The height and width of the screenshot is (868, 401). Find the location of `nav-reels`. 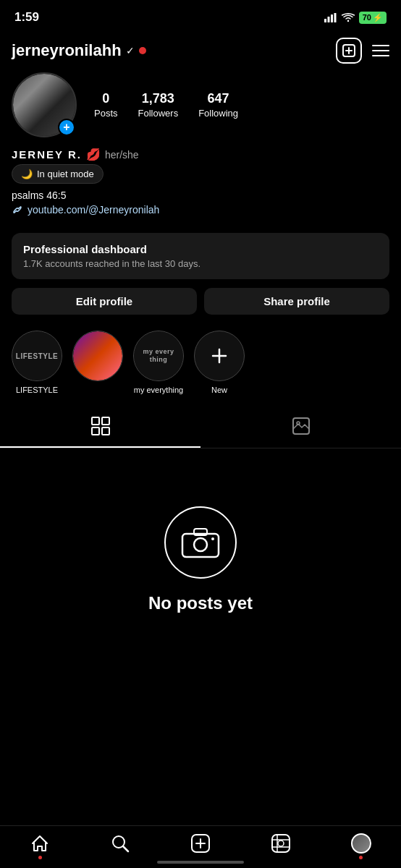

nav-reels is located at coordinates (281, 843).